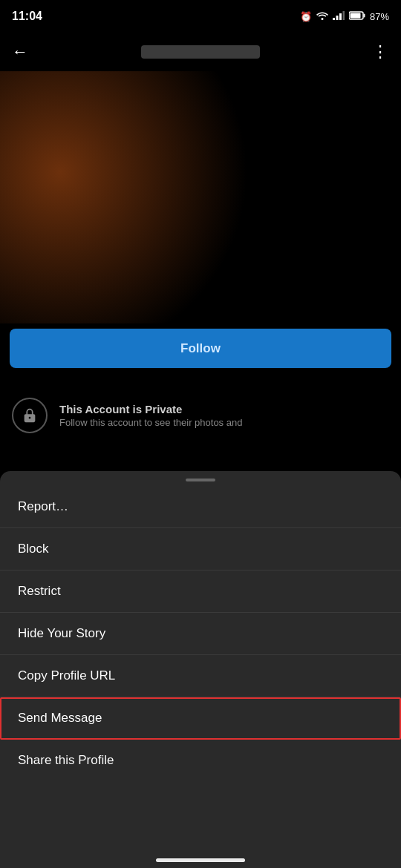 This screenshot has width=401, height=868. I want to click on alarm-icon: ⏰, so click(306, 16).